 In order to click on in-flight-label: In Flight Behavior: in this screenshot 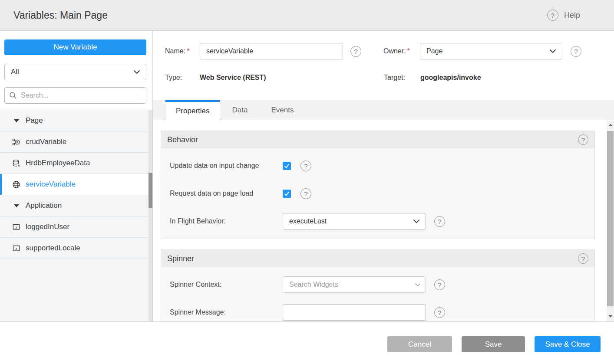, I will do `click(226, 221)`.